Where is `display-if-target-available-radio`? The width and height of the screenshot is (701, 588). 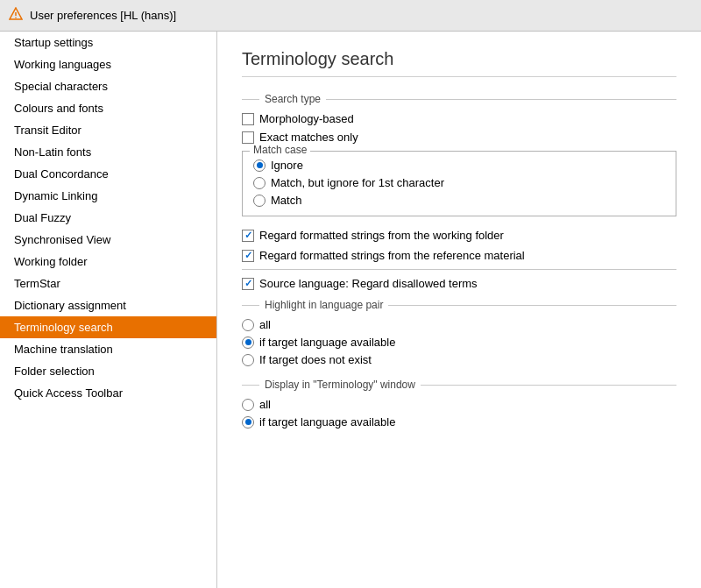 display-if-target-available-radio is located at coordinates (248, 422).